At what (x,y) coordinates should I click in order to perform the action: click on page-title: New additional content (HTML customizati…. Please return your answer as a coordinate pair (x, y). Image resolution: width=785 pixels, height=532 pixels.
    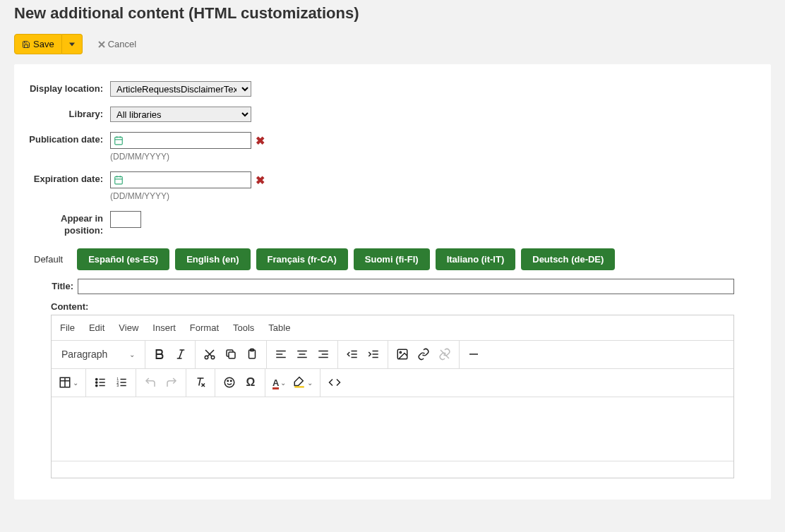
    Looking at the image, I should click on (393, 13).